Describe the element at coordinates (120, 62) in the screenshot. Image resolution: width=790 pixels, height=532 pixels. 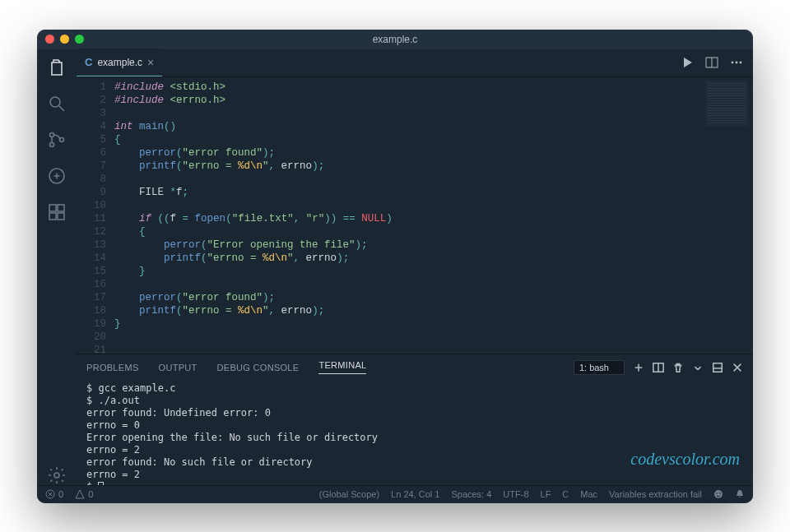
I see `tab-filename: example.c` at that location.